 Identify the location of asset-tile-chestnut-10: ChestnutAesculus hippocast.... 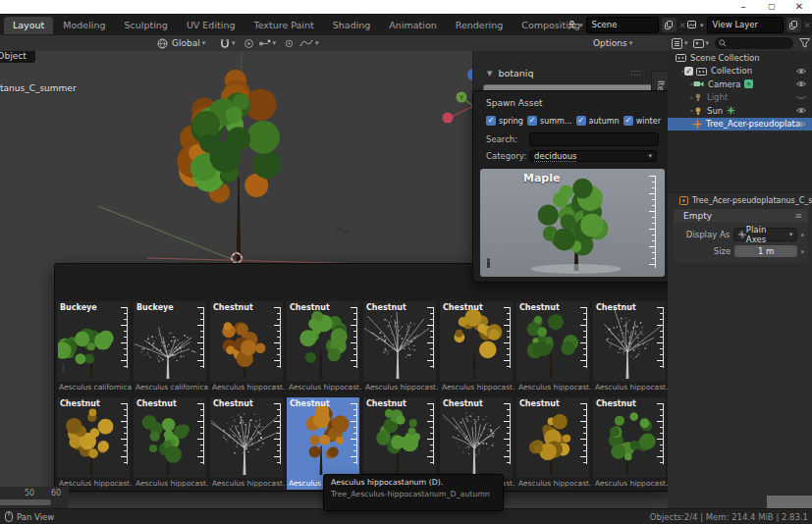
(171, 444).